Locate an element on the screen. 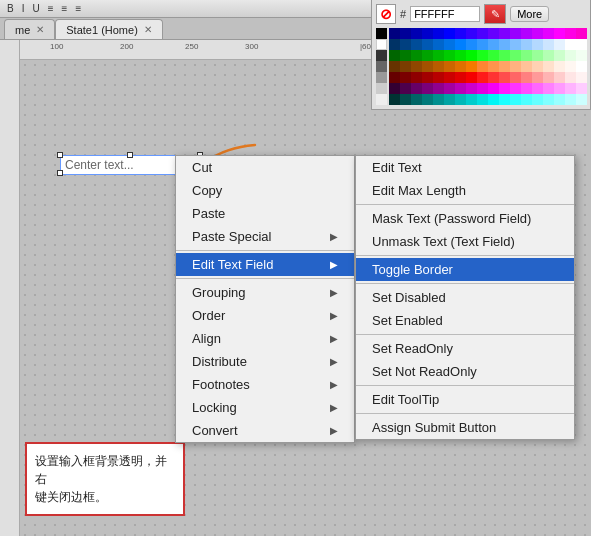 The width and height of the screenshot is (591, 536). color-edit-button: ✎ is located at coordinates (495, 14).